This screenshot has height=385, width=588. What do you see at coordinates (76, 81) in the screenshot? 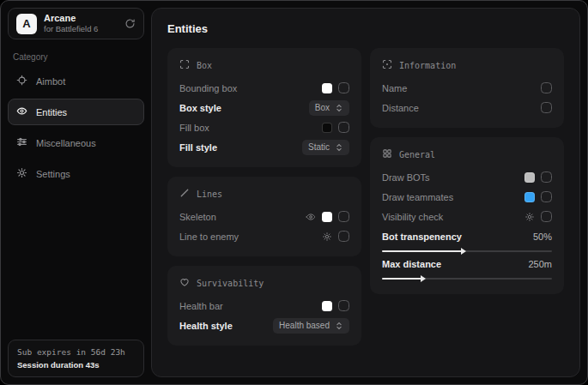
I see `sidebar-item-aimbot: Aimbot` at bounding box center [76, 81].